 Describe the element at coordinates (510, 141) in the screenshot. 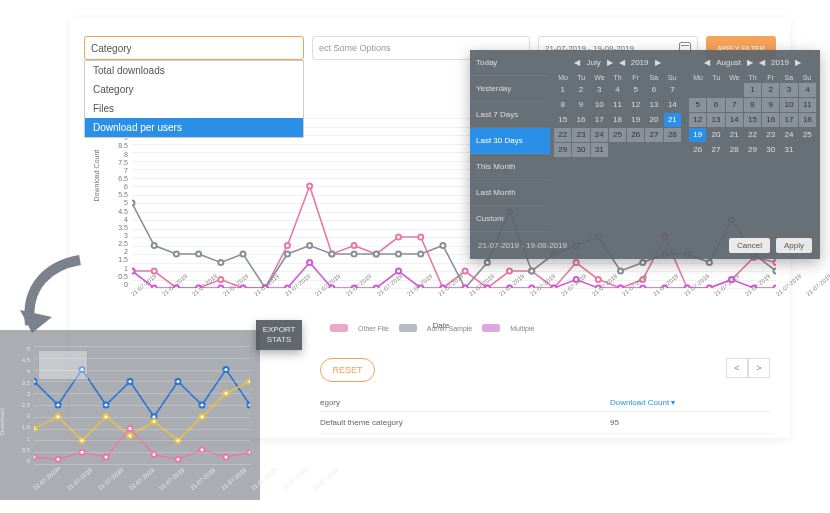

I see `date-preset: Last 30 Days` at that location.